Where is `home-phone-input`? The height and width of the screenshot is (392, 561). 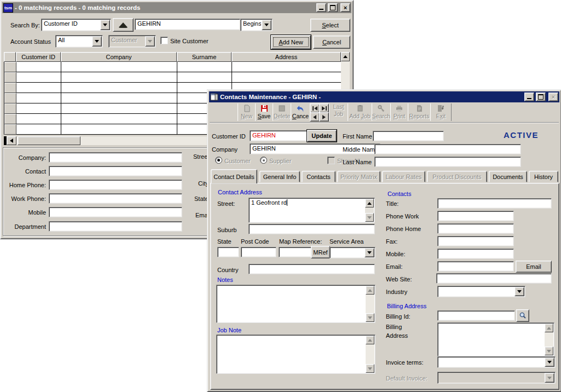
home-phone-input is located at coordinates (115, 185).